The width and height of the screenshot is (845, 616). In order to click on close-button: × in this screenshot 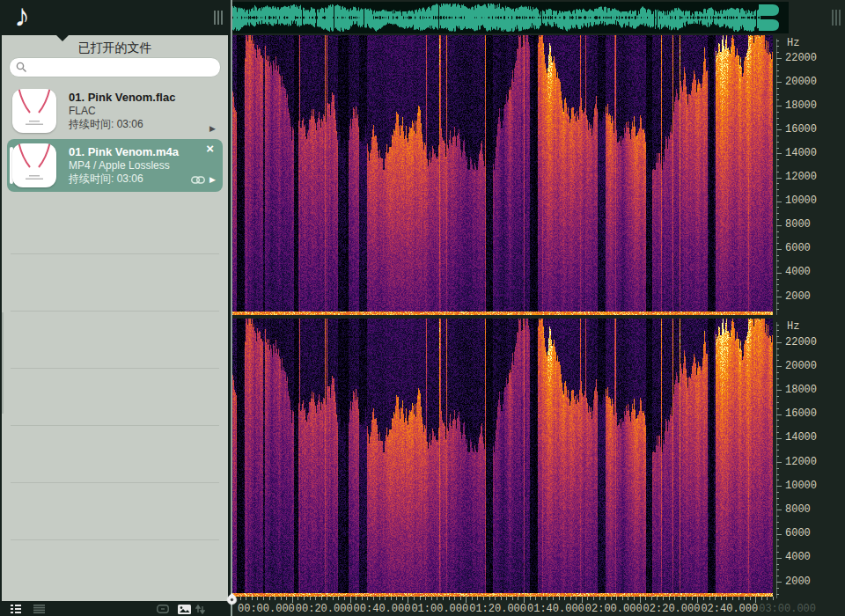, I will do `click(209, 148)`.